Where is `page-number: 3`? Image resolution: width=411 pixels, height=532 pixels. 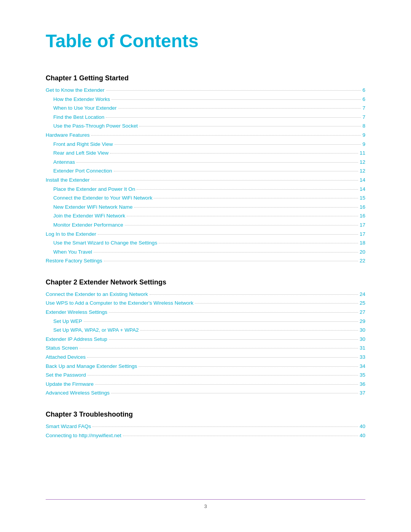
page-number: 3 is located at coordinates (206, 506).